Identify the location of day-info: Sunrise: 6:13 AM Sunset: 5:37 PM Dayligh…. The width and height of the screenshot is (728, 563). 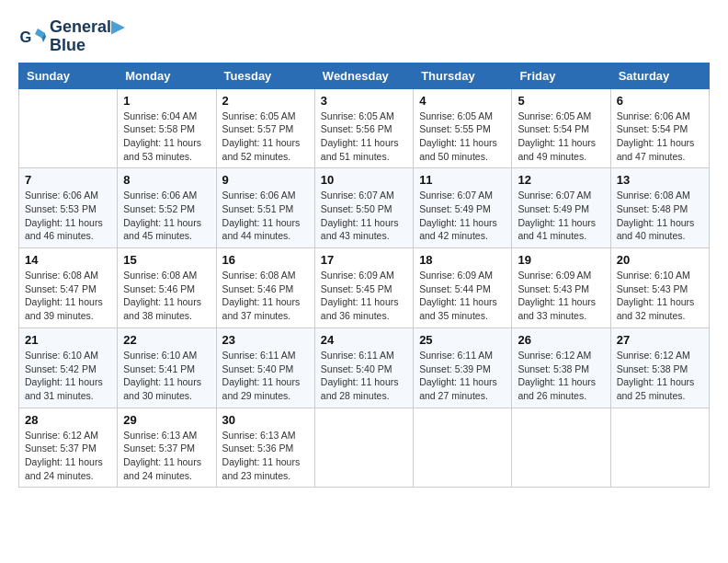
(166, 456).